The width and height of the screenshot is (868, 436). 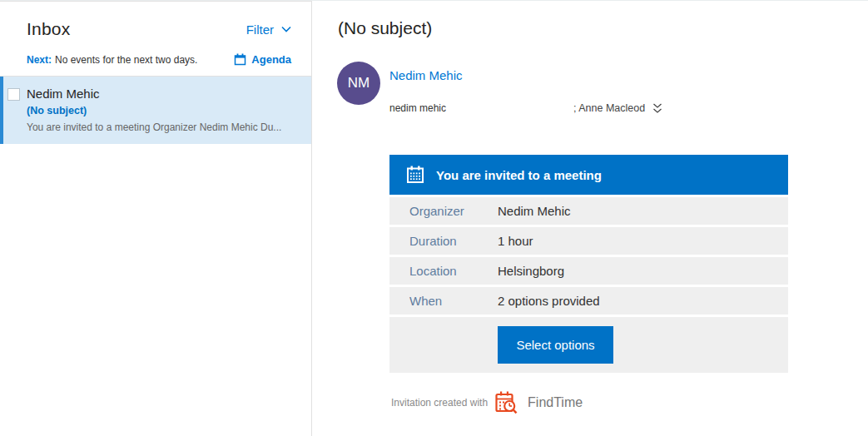 What do you see at coordinates (263, 60) in the screenshot?
I see `agenda-button: Agenda` at bounding box center [263, 60].